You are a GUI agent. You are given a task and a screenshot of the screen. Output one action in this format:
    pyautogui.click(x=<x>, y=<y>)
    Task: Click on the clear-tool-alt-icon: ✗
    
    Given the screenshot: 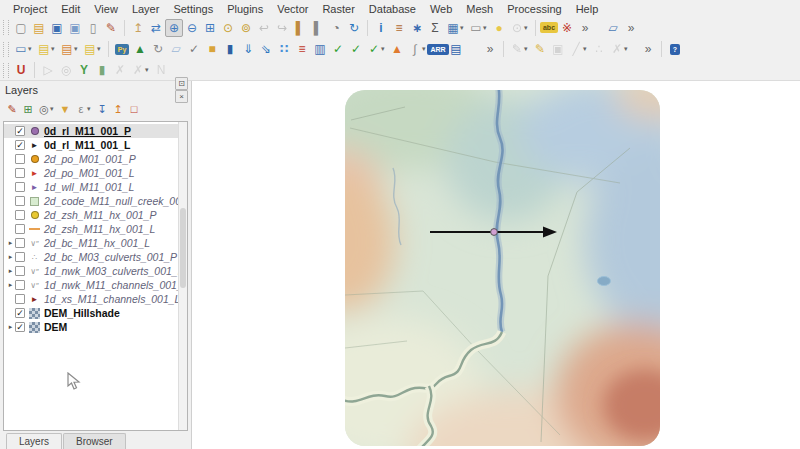 What is the action you would take?
    pyautogui.click(x=138, y=70)
    